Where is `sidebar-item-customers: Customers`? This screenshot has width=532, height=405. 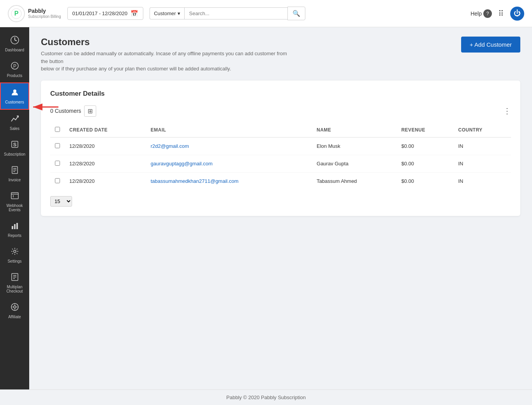 sidebar-item-customers: Customers is located at coordinates (15, 96).